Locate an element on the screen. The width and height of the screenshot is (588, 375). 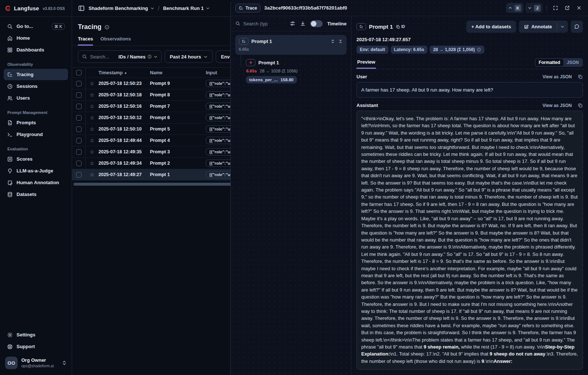
score-badge: tokens_per_... 158.80 is located at coordinates (271, 80).